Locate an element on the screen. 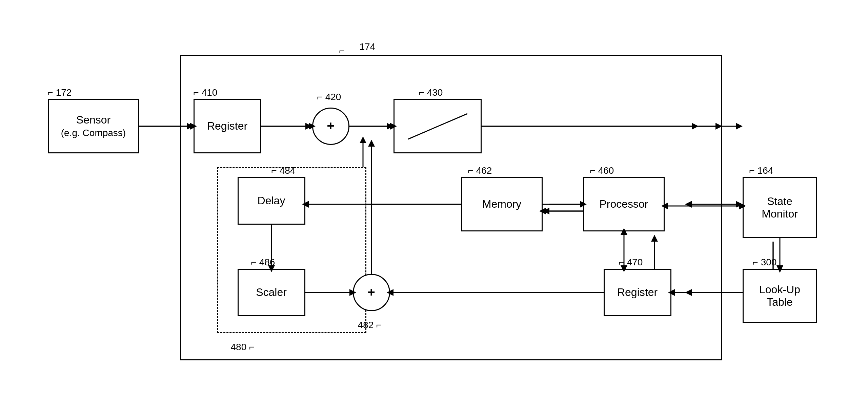 This screenshot has width=868, height=415. memory-462-label: Memory is located at coordinates (502, 204).